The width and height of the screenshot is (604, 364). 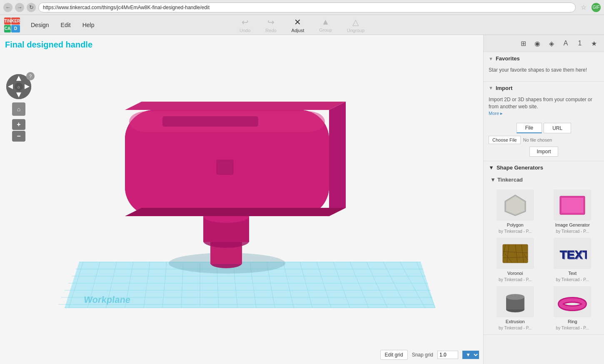 I want to click on logo-cell-ca: CA, so click(x=7, y=29).